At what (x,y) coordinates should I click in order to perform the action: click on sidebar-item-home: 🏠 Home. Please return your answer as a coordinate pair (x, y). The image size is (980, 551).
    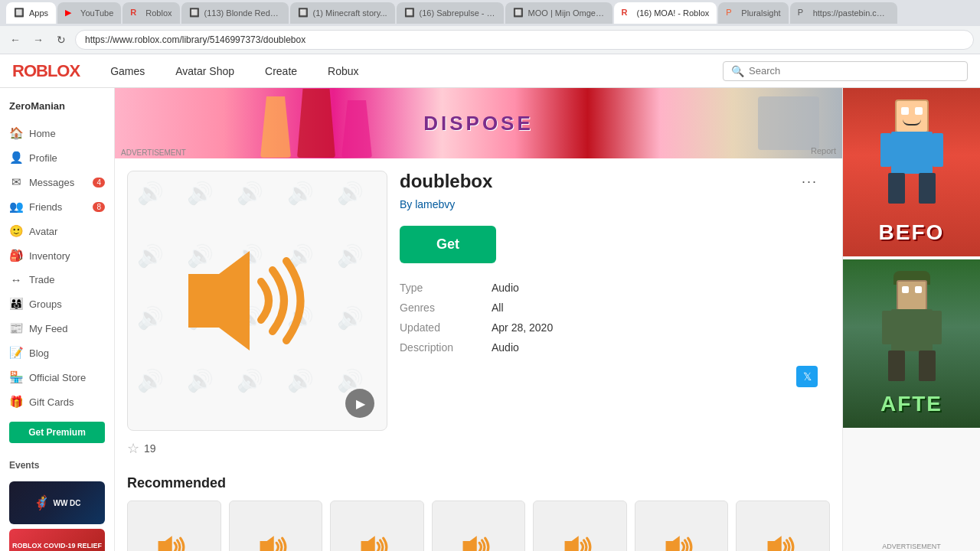
    Looking at the image, I should click on (57, 133).